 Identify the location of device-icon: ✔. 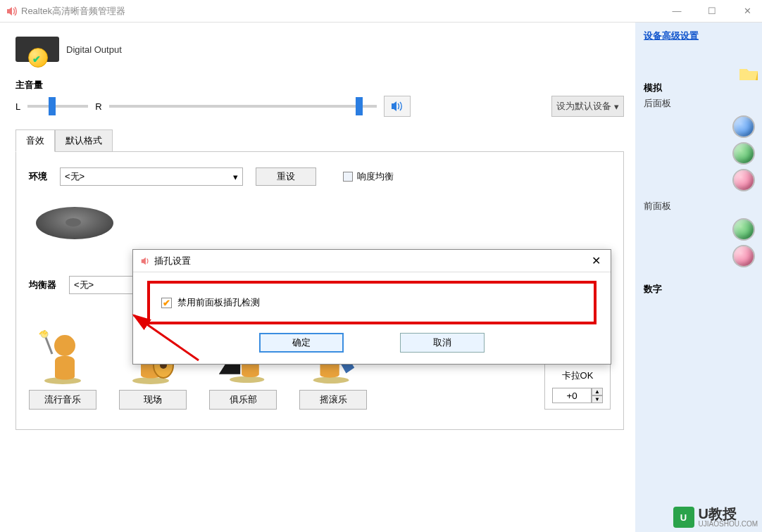
(37, 49).